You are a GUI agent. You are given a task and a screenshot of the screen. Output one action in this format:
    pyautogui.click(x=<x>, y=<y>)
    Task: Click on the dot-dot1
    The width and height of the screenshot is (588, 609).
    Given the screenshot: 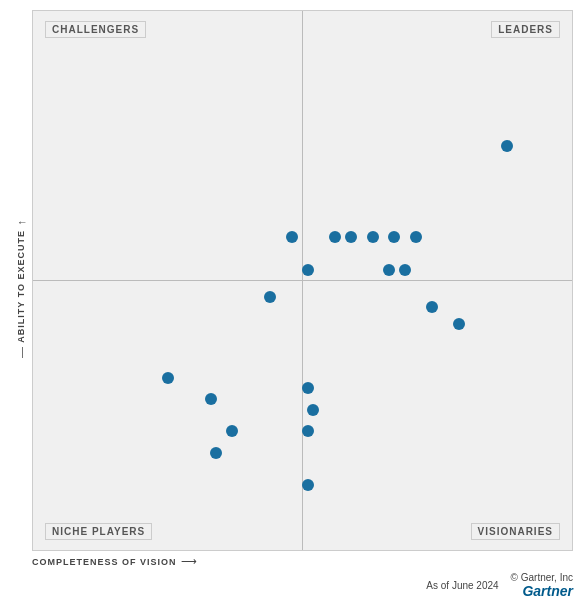 What is the action you would take?
    pyautogui.click(x=292, y=237)
    